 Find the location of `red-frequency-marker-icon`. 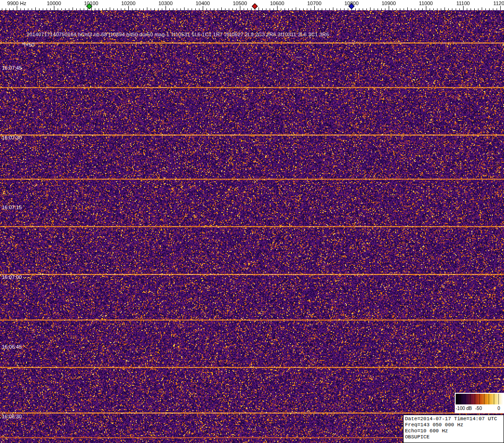

red-frequency-marker-icon is located at coordinates (255, 7).